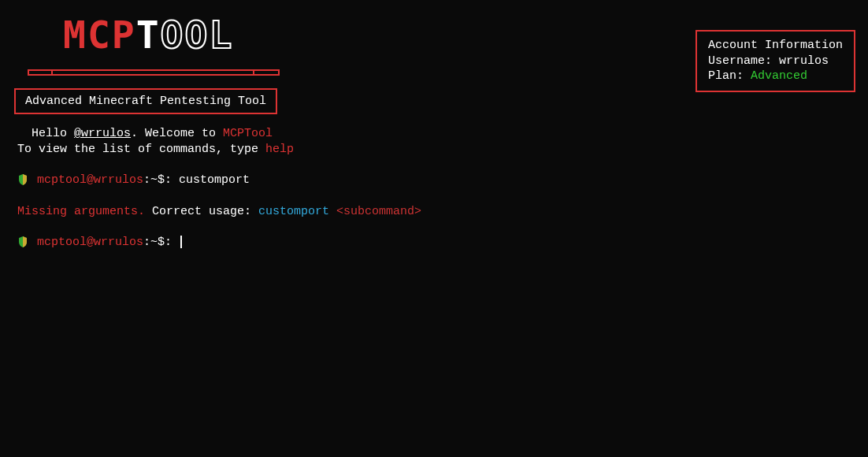  Describe the element at coordinates (154, 72) in the screenshot. I see `logo-decoration` at that location.